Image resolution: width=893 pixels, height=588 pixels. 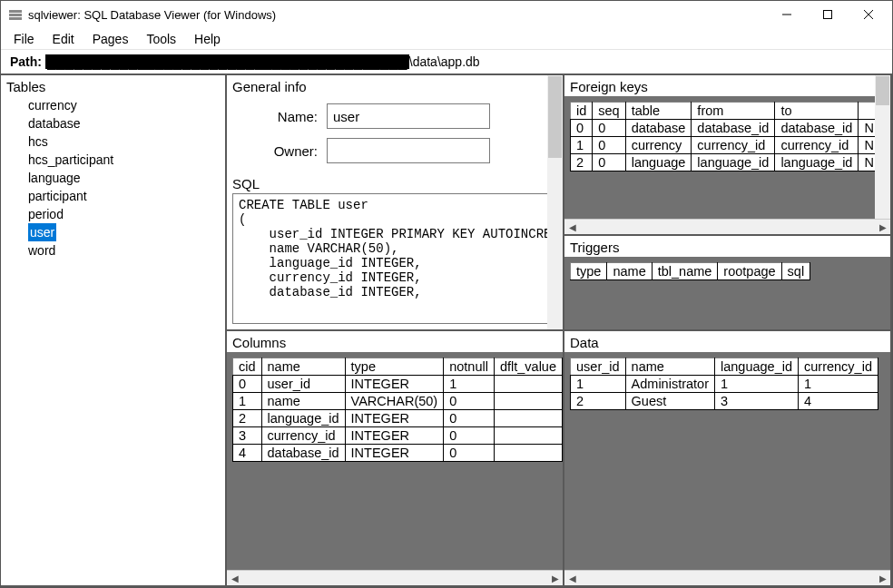 What do you see at coordinates (750, 272) in the screenshot?
I see `trig-col-rootpage: rootpage` at bounding box center [750, 272].